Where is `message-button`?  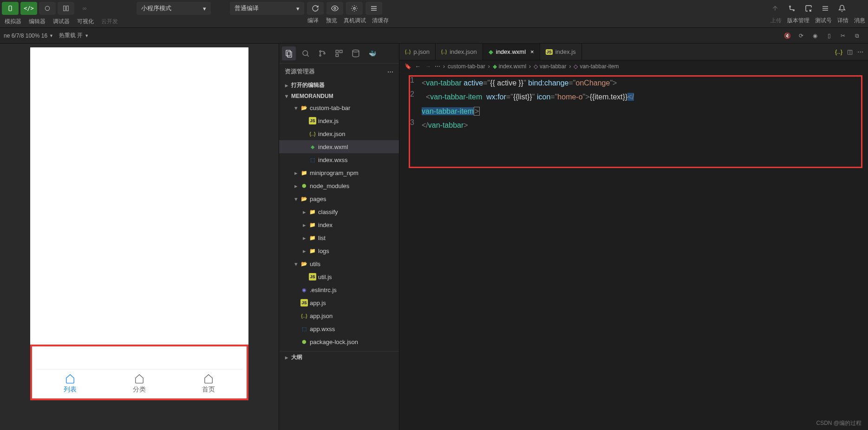 message-button is located at coordinates (842, 8).